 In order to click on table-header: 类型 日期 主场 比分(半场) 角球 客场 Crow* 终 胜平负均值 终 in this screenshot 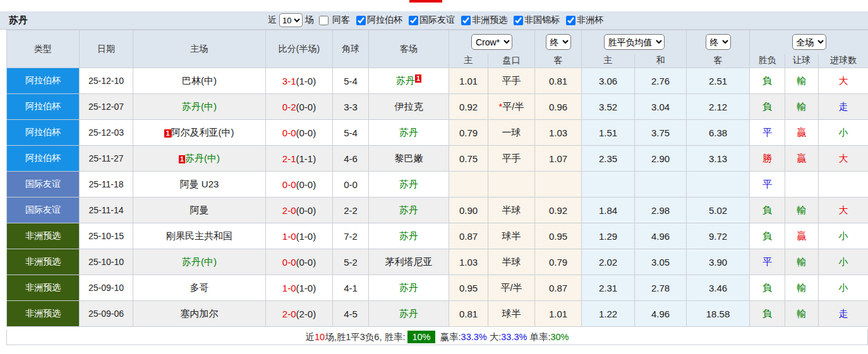, I will do `click(437, 49)`.